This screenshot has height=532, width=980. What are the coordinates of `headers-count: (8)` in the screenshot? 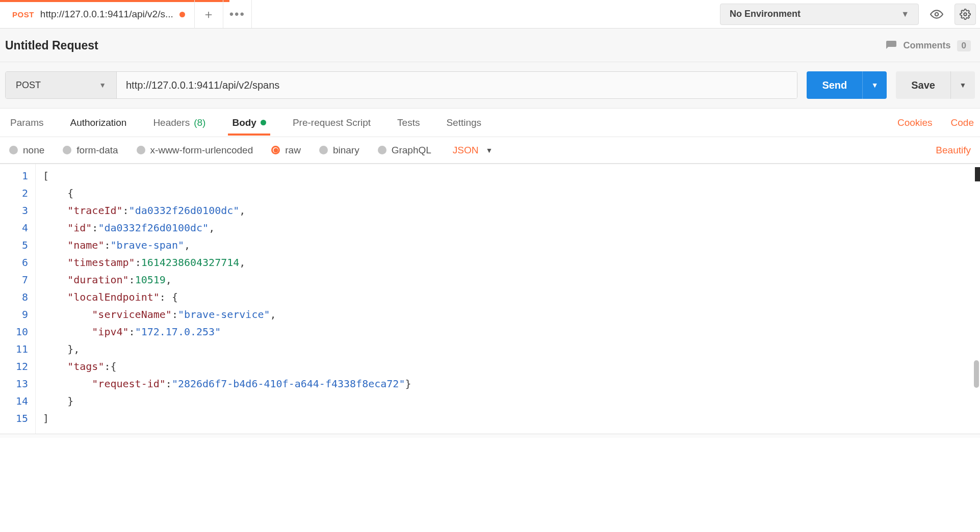 It's located at (200, 123).